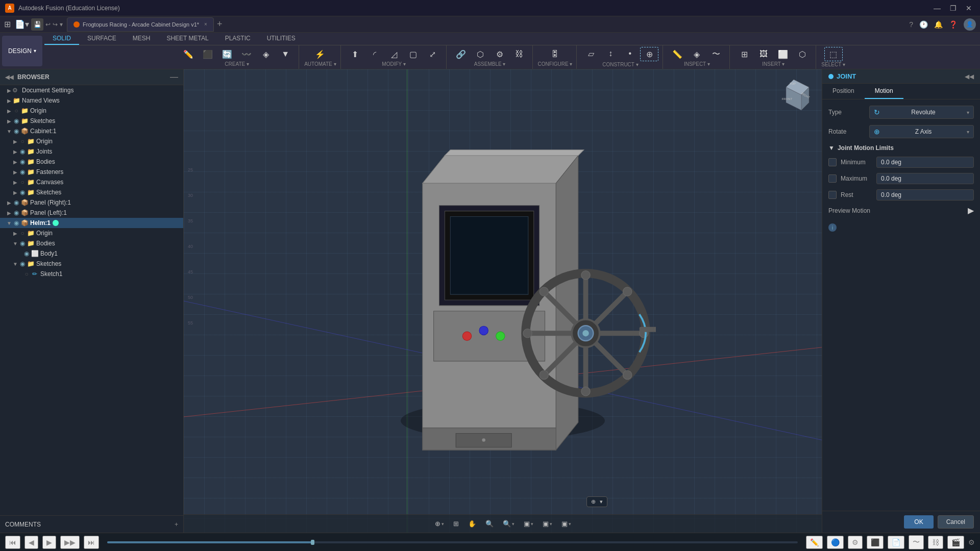 Image resolution: width=980 pixels, height=551 pixels. I want to click on question-icon: ❓, so click(953, 24).